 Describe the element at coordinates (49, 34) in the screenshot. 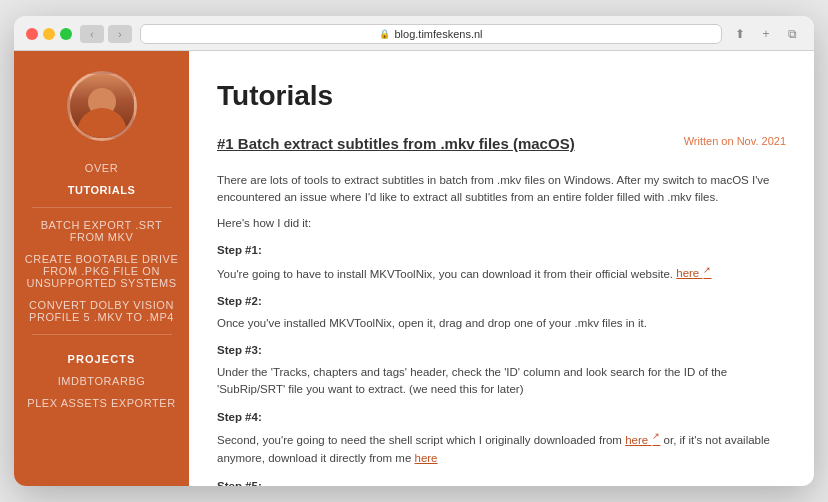

I see `traffic-light-minimize` at that location.